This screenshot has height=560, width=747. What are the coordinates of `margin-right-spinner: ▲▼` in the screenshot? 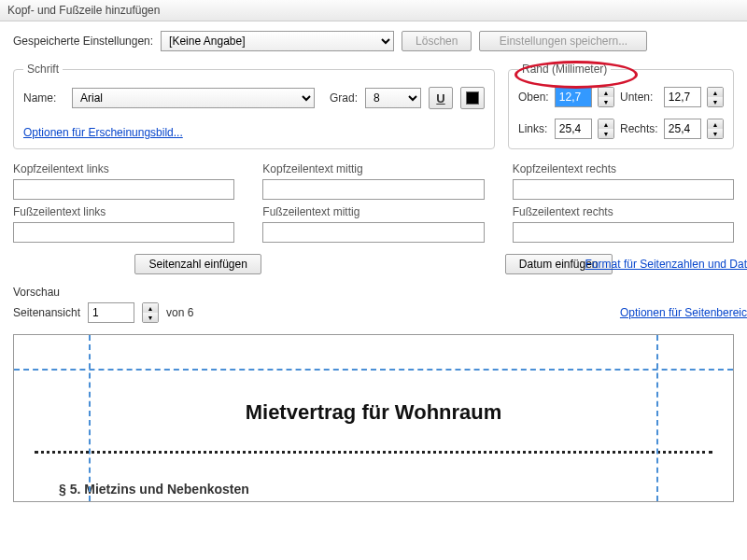 It's located at (715, 129).